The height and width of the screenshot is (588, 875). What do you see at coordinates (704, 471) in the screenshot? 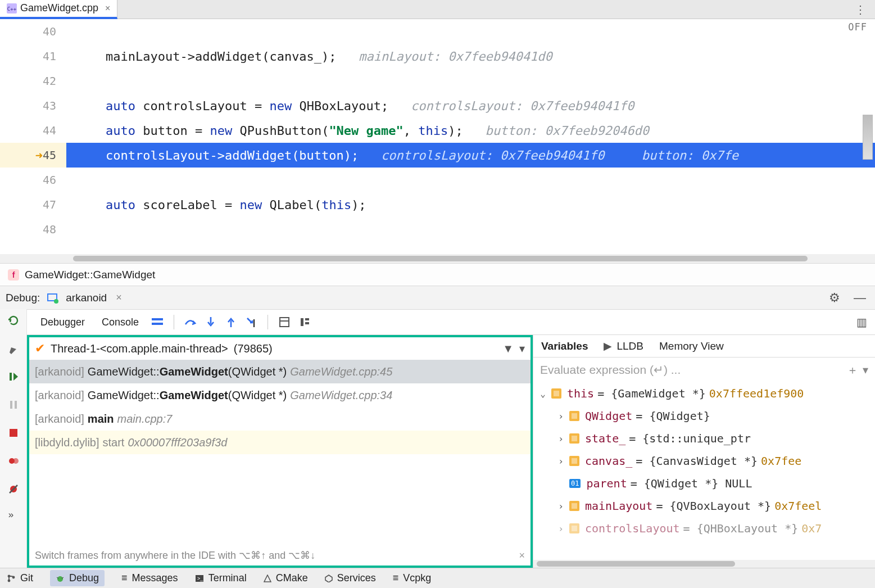
I see `variables-tree: ⌄this = {GameWidget *} 0x7ffeed1ef900›QW…` at bounding box center [704, 471].